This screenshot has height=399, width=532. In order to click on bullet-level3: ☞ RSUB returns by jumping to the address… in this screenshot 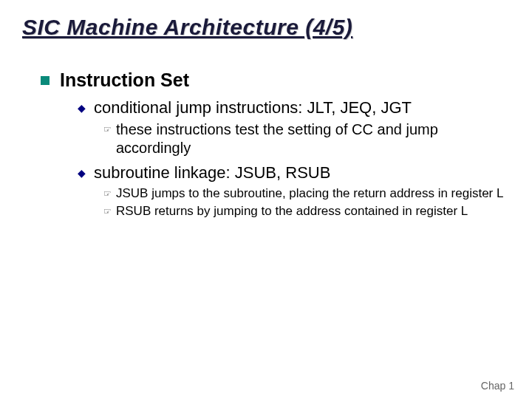, I will do `click(307, 211)`.